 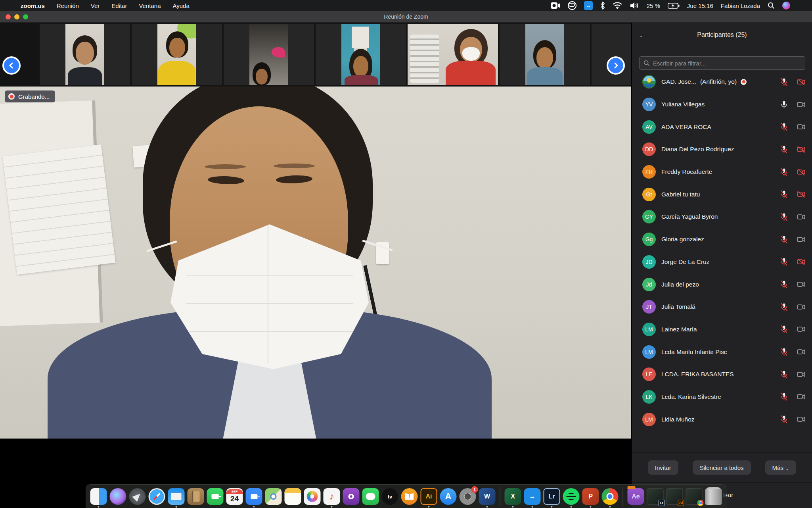 I want to click on spotlight-search-icon, so click(x=771, y=6).